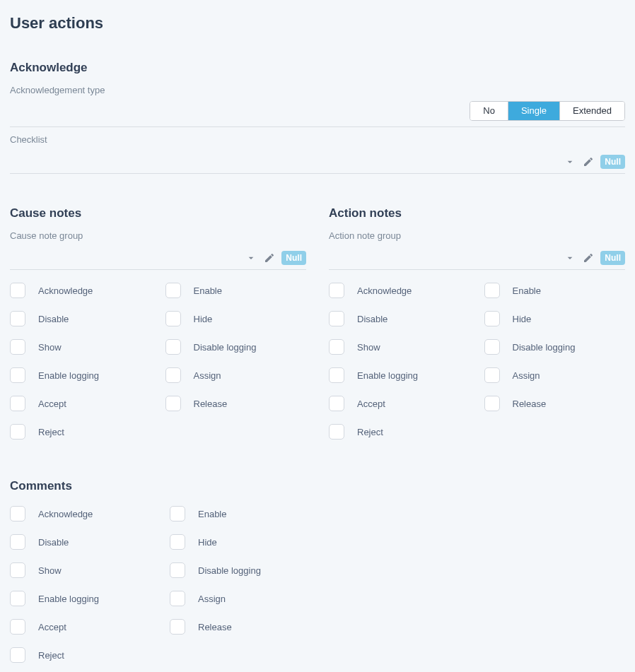  I want to click on cause-check-disable-logging, so click(173, 347).